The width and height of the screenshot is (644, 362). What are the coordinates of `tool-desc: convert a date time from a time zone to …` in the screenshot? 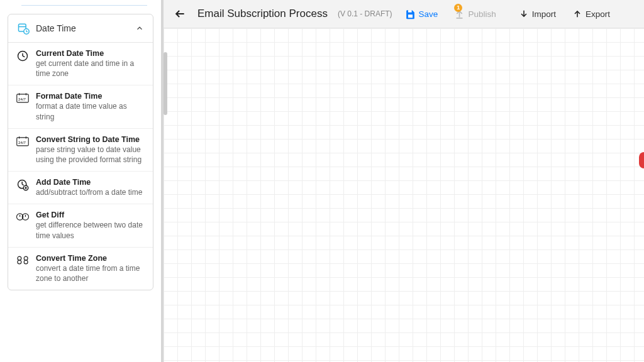 It's located at (91, 273).